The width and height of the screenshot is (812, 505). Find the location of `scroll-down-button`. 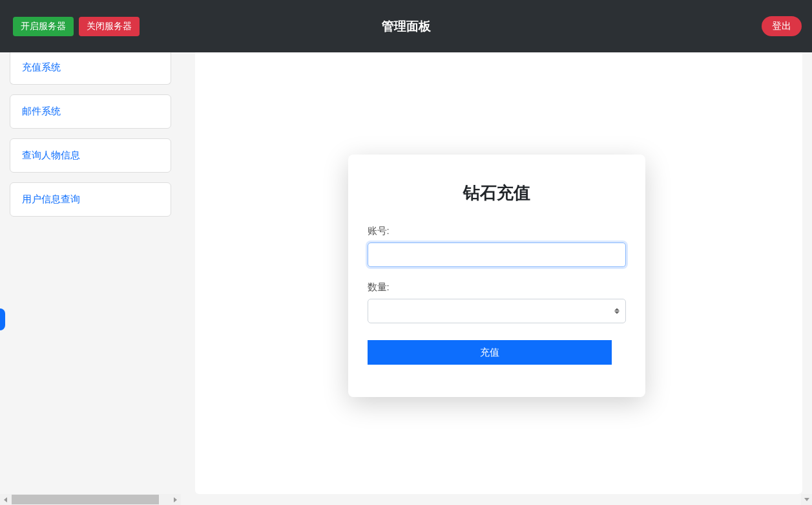

scroll-down-button is located at coordinates (806, 499).